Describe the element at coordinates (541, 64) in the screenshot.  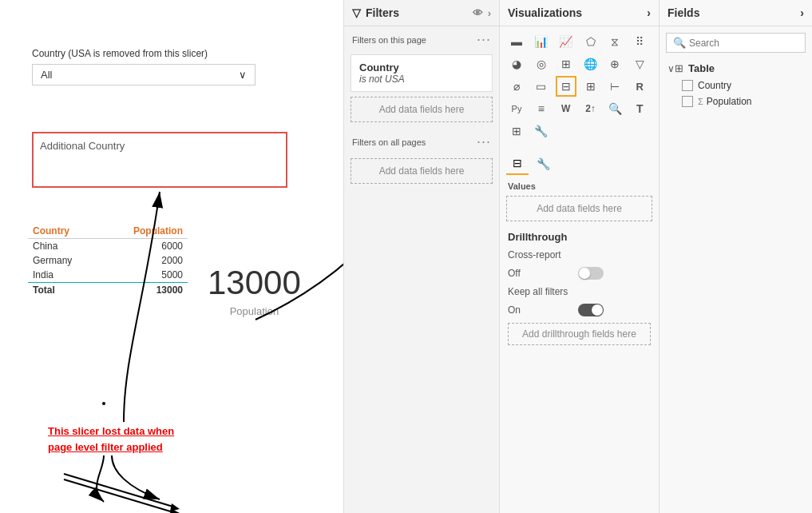
I see `viz-donut-icon: ◎` at that location.